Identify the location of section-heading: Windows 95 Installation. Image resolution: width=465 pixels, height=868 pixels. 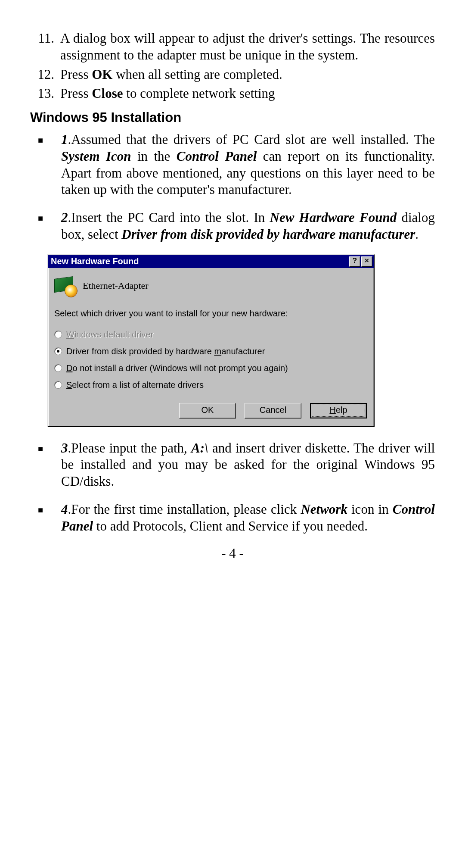
(232, 118).